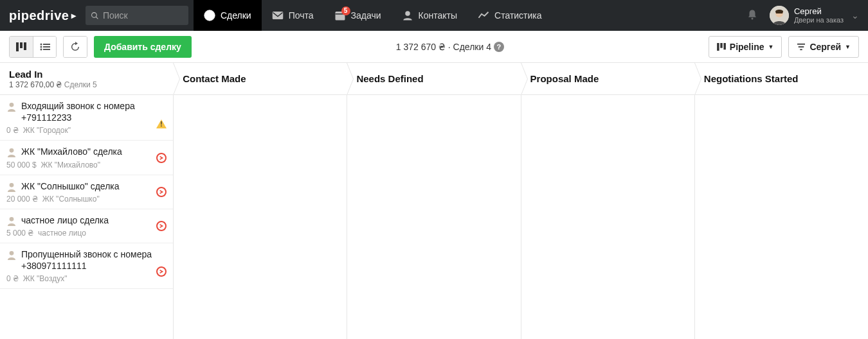 The height and width of the screenshot is (339, 868). I want to click on stage-header: Needs Defined, so click(433, 79).